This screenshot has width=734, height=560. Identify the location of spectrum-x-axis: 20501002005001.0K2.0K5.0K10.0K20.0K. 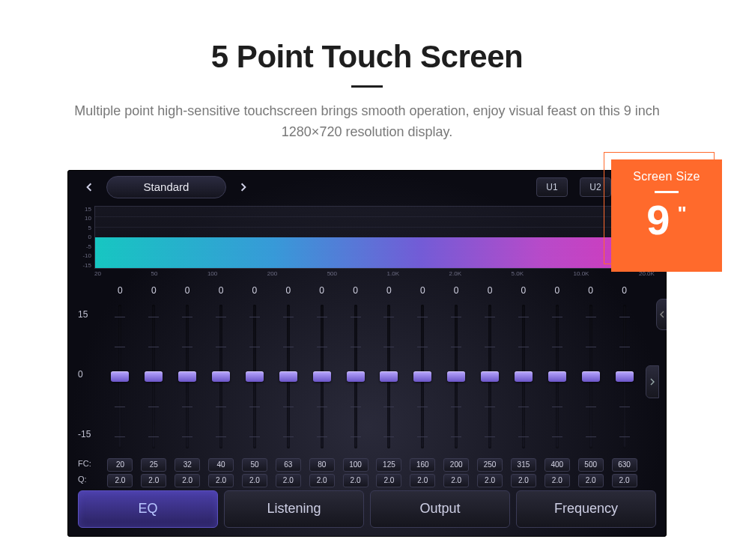
(374, 275).